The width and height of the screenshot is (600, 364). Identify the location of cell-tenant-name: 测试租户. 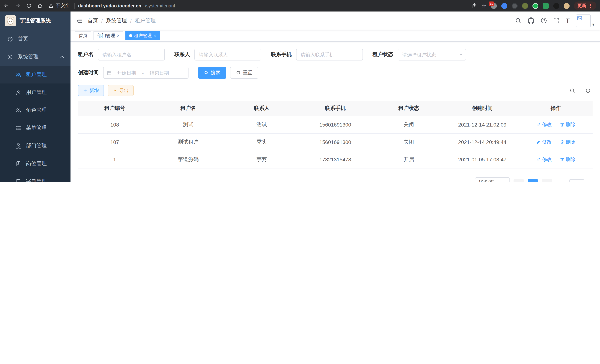
(188, 142).